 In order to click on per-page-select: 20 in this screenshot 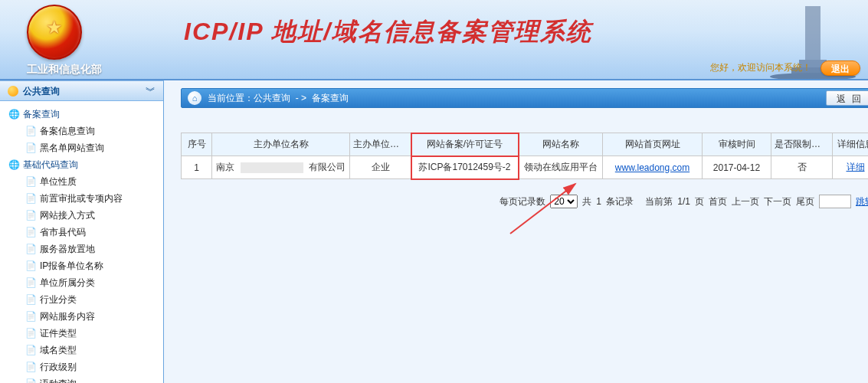, I will do `click(564, 201)`.